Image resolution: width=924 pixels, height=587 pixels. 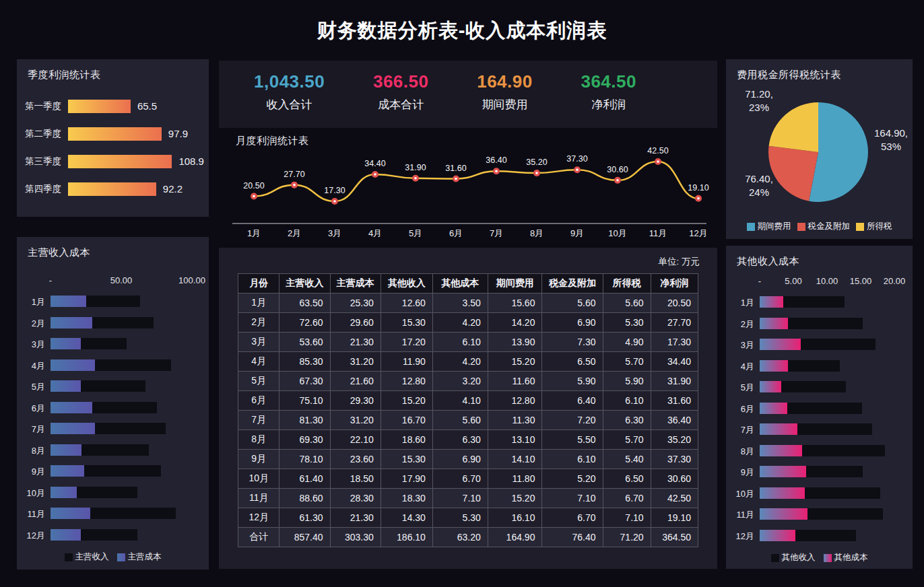 What do you see at coordinates (657, 151) in the screenshot?
I see `point-value-label: 42.50` at bounding box center [657, 151].